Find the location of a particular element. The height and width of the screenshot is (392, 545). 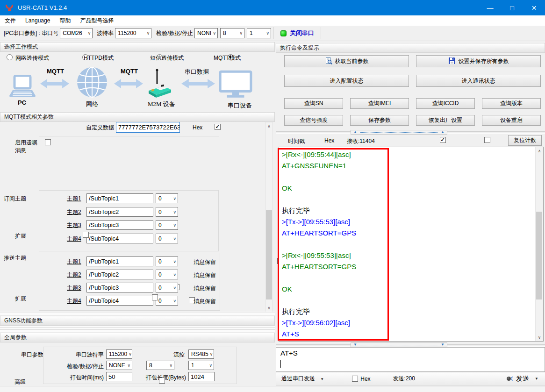

query-iccid-button: 查询ICCID is located at coordinates (445, 104).